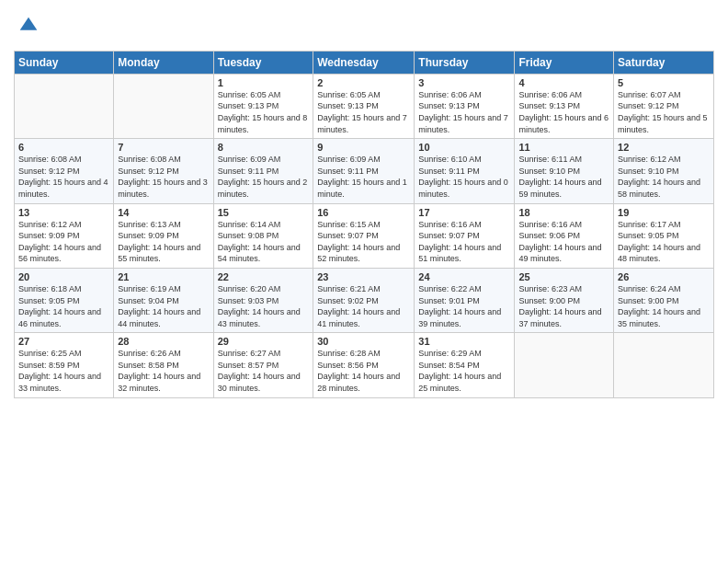 The image size is (728, 563). Describe the element at coordinates (564, 106) in the screenshot. I see `calendar-cell: 4Sunrise: 6:06 AM Sunset: 9:13 PM Daylig…` at that location.